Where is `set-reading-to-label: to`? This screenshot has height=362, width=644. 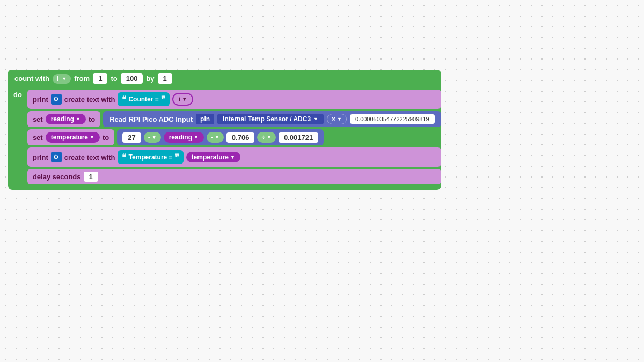 set-reading-to-label: to is located at coordinates (92, 119).